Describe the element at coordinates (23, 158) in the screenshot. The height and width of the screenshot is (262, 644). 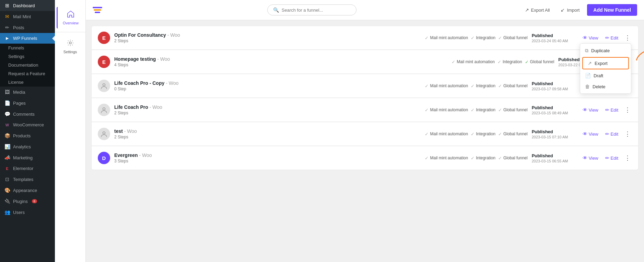
I see `sidebar-label-marketing: Marketing` at that location.